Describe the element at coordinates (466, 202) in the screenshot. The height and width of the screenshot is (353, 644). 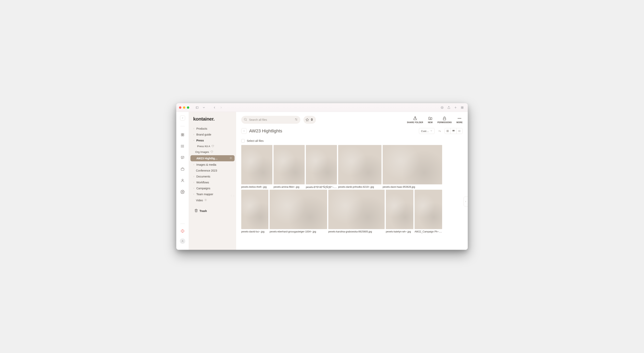
I see `right-edge-toggle` at that location.